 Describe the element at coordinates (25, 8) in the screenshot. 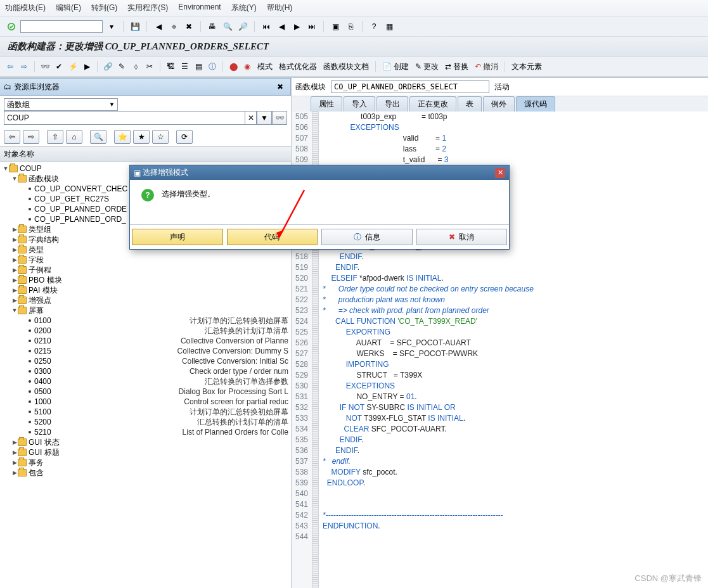

I see `menu-fn: 功能模块(E)` at that location.